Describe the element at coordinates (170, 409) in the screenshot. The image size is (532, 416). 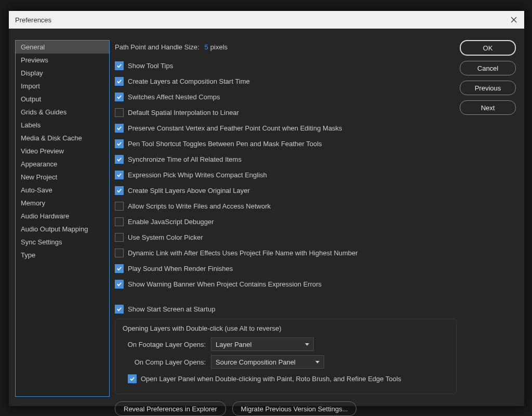
I see `reveal-preferences-button: Reveal Preferences in Explorer` at that location.